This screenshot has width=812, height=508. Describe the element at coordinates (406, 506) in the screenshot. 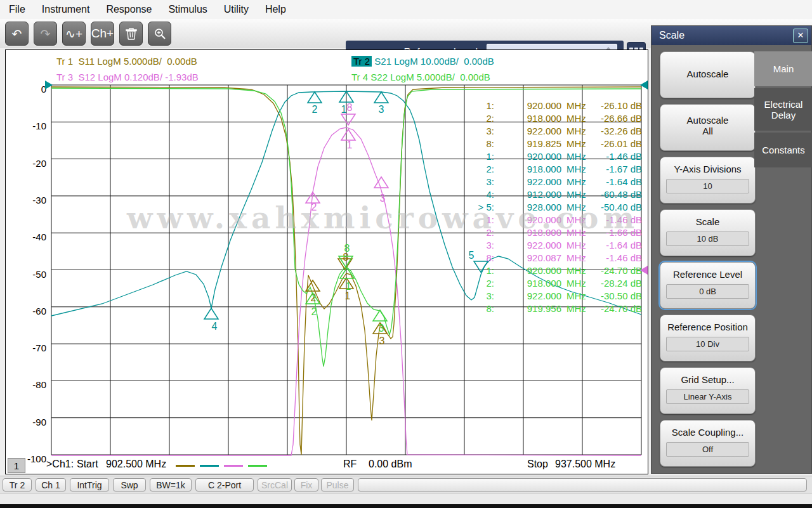

I see `window-bottom-edge` at that location.